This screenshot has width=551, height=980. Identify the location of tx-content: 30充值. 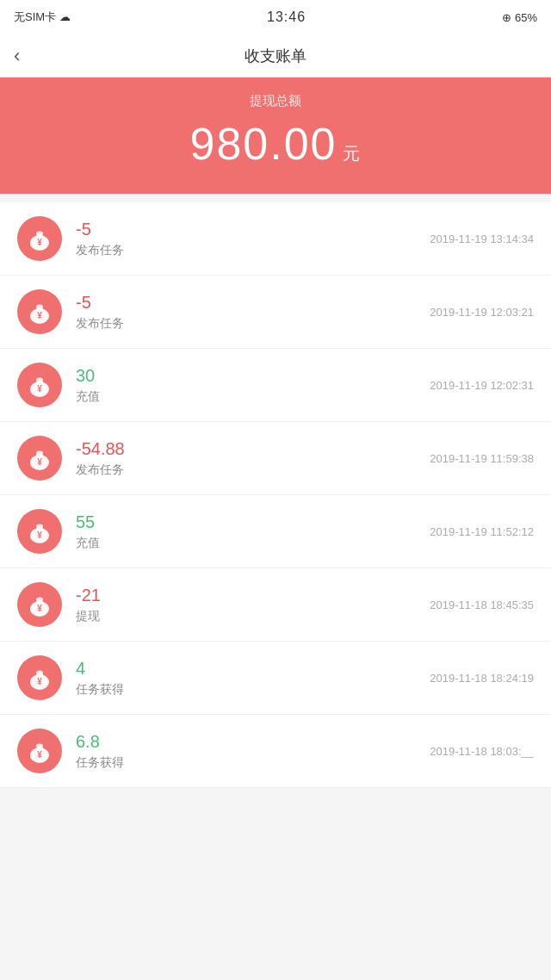
(253, 386).